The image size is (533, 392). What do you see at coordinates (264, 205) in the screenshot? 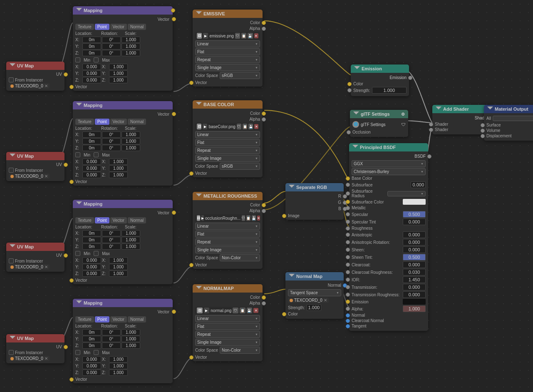
I see `mr-color-socket` at bounding box center [264, 205].